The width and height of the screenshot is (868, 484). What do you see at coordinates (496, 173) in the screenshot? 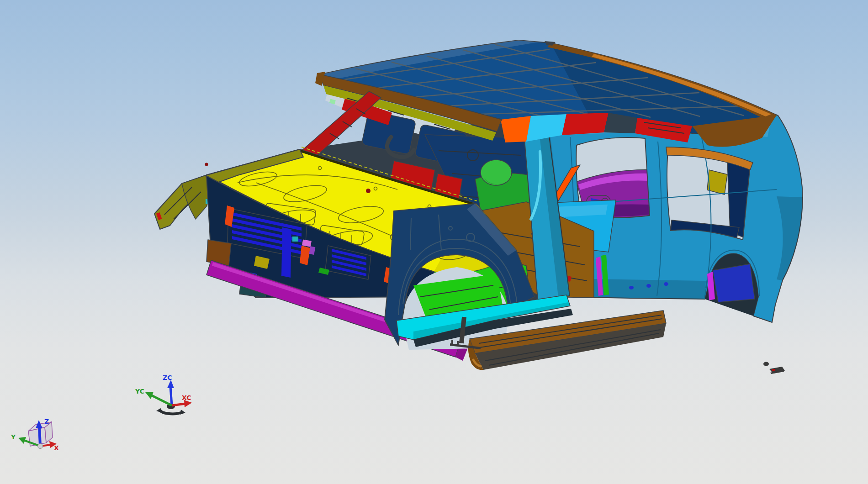
I see `front-seat-headrest` at bounding box center [496, 173].